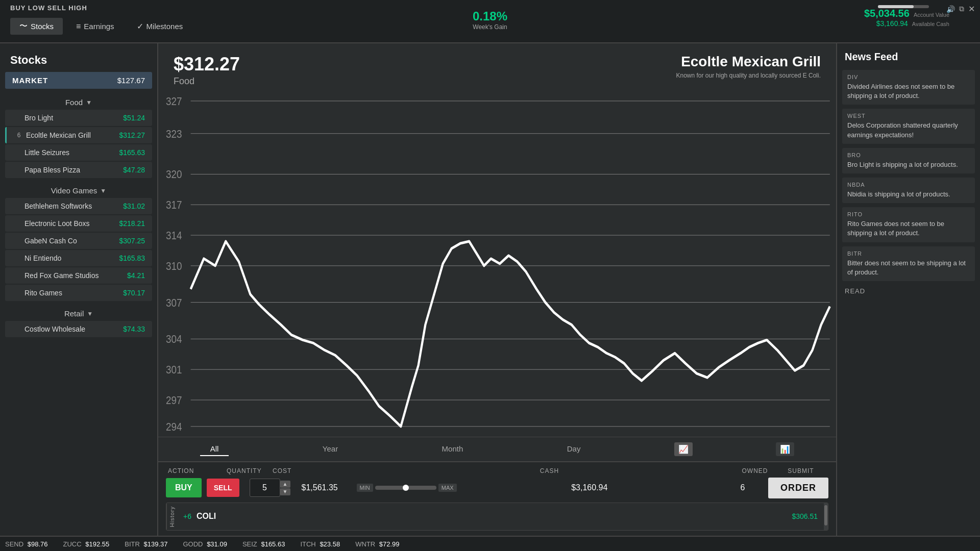  I want to click on tape-price: $165.63, so click(273, 544).